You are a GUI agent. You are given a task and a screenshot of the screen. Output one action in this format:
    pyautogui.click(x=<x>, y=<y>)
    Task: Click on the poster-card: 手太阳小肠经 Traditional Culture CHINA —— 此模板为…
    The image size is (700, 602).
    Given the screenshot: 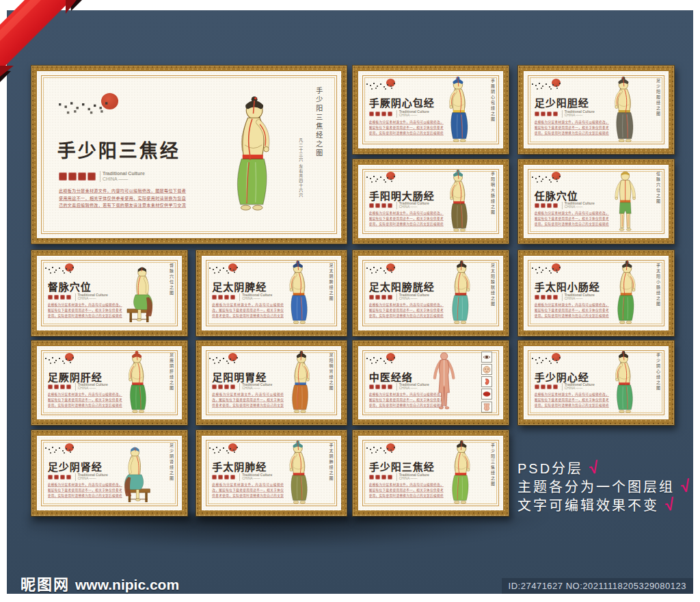 What is the action you would take?
    pyautogui.click(x=596, y=293)
    